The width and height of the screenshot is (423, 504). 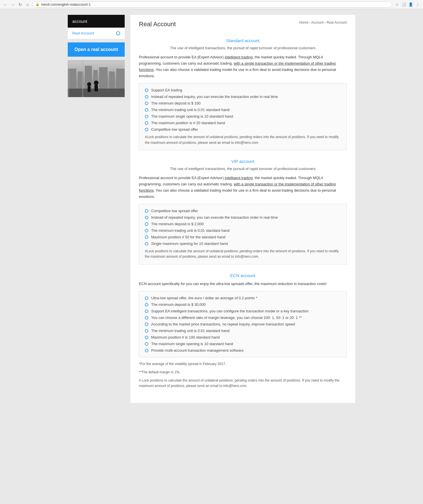 I want to click on standard-section-subtitle: The use of intelligent transactions, the…, so click(x=243, y=48).